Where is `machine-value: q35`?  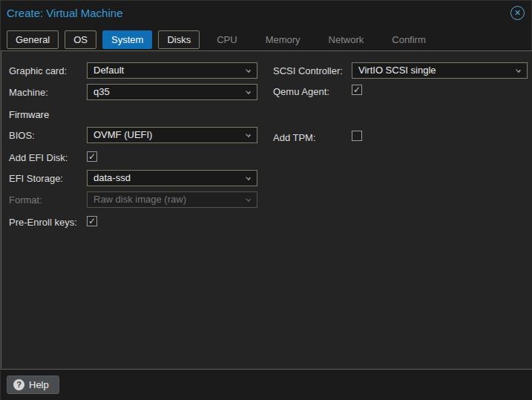 machine-value: q35 is located at coordinates (102, 92).